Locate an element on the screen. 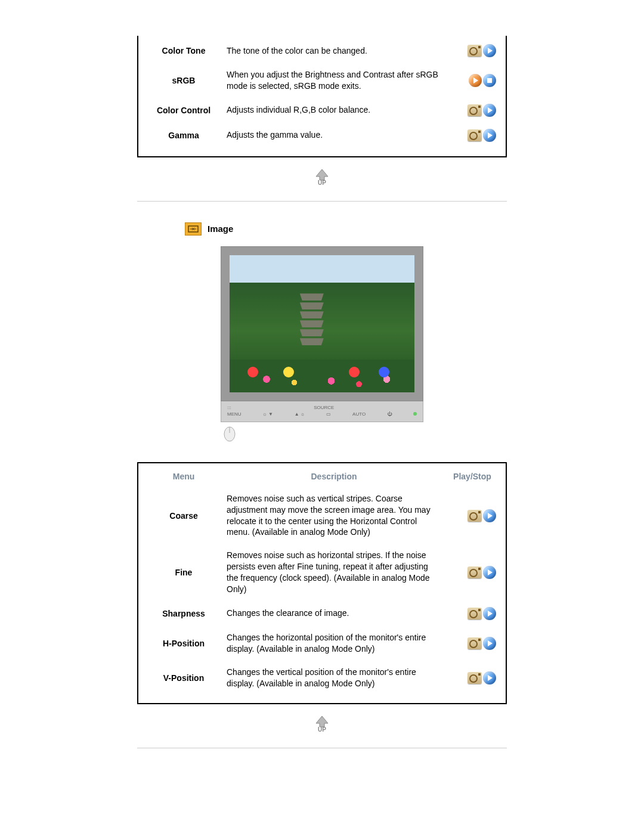 The height and width of the screenshot is (833, 644). monitor-button-panel: ::: SOURCE MENU ☼ ▼ ▲ ☼ ▭ AUTO ⏻ is located at coordinates (322, 411).